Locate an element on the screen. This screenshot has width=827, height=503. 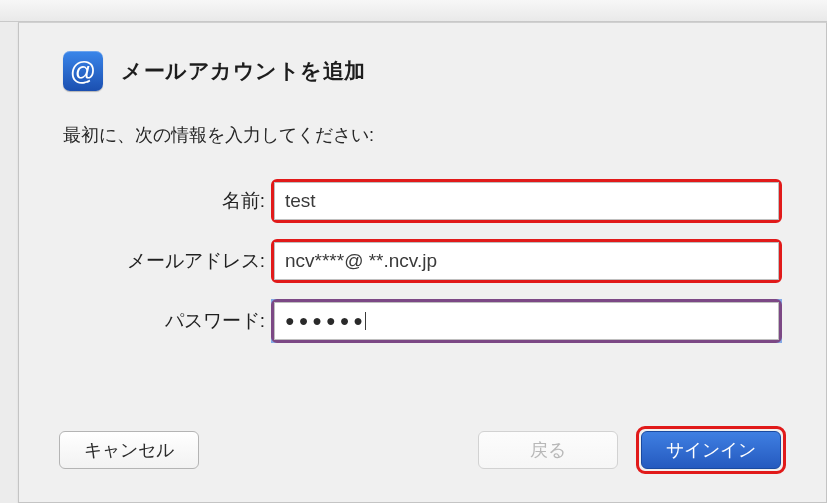
button-row: キャンセル 戻る サインイン is located at coordinates (422, 450).